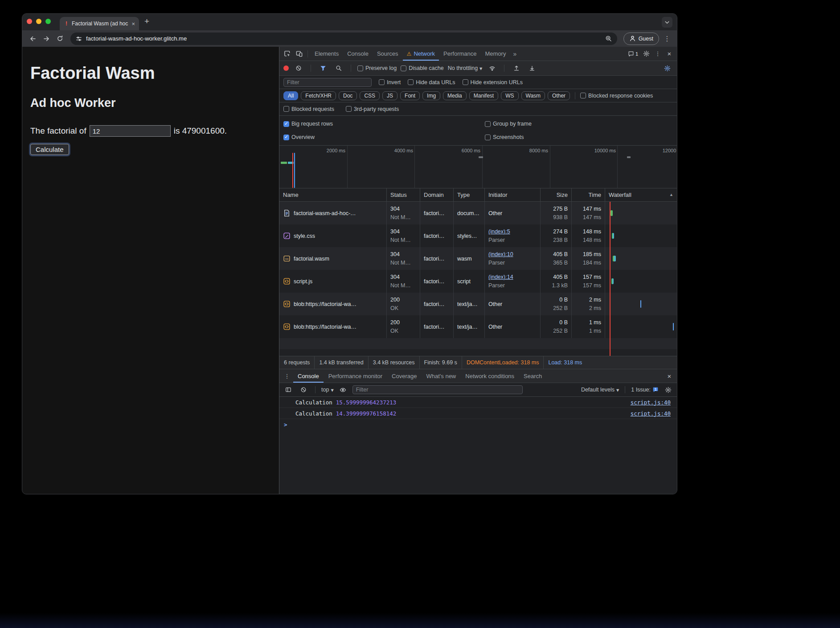  I want to click on back-button, so click(33, 39).